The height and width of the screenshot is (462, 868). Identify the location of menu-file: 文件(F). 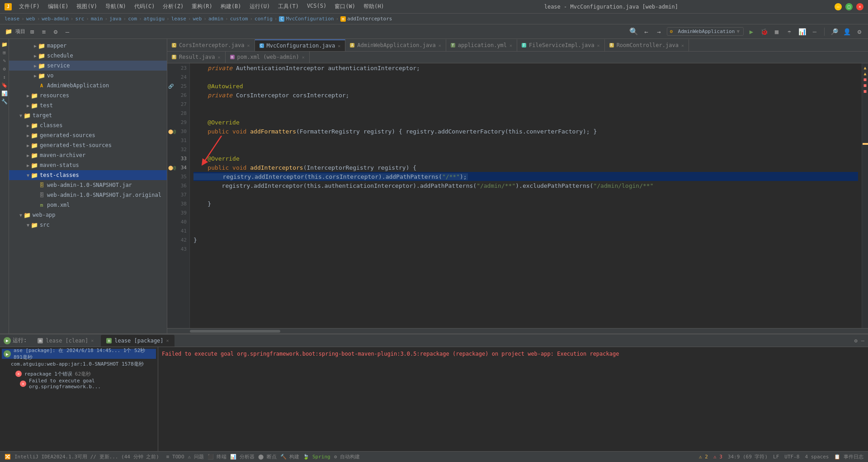
(29, 6).